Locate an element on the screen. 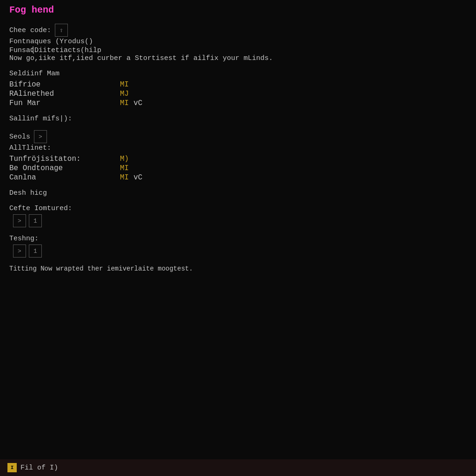 The height and width of the screenshot is (476, 476). field-bifrioe-value: MI is located at coordinates (125, 85).